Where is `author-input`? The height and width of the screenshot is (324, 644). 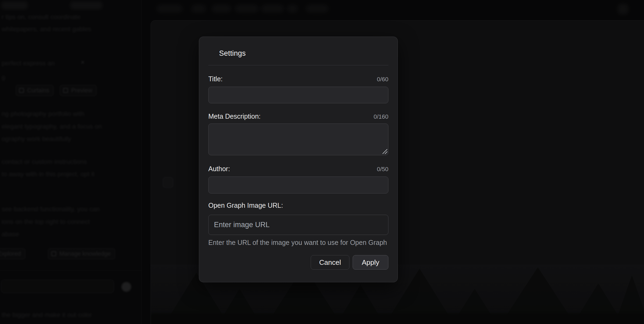 author-input is located at coordinates (298, 185).